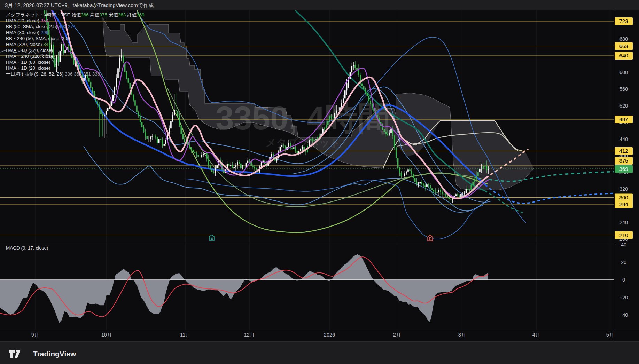  I want to click on svg-text: メタプラネット, so click(303, 143).